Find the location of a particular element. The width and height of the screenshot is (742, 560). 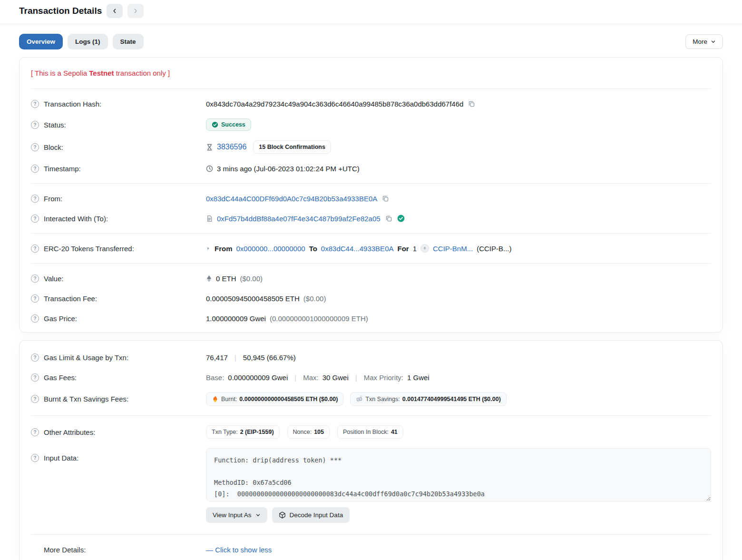

input-data-label: Input Data: is located at coordinates (61, 458).